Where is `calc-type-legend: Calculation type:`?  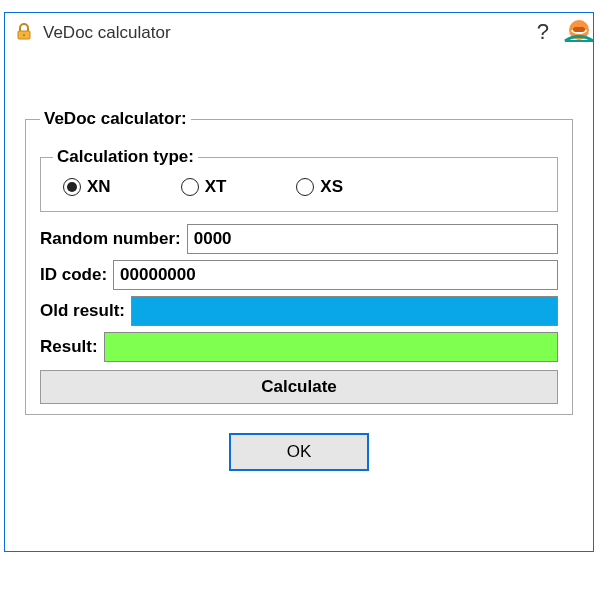
calc-type-legend: Calculation type: is located at coordinates (126, 157).